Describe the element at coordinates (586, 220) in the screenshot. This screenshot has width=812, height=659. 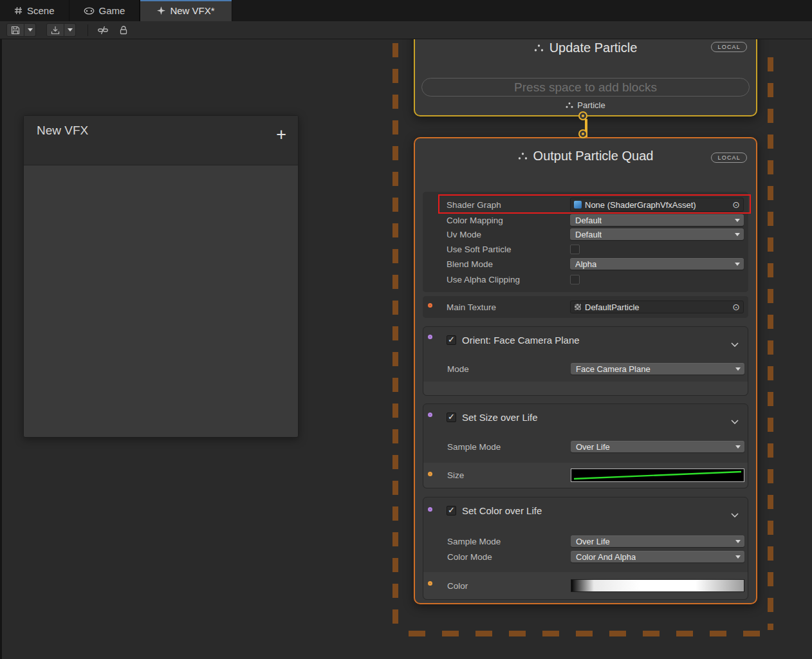
I see `setting-row-color-mapping: Color Mapping Default` at that location.